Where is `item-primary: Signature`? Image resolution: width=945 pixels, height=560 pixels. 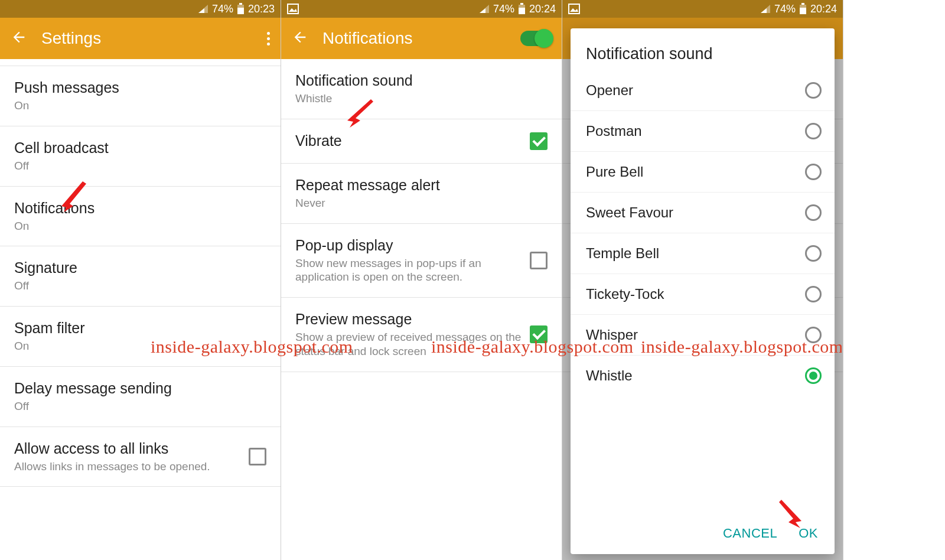 item-primary: Signature is located at coordinates (141, 268).